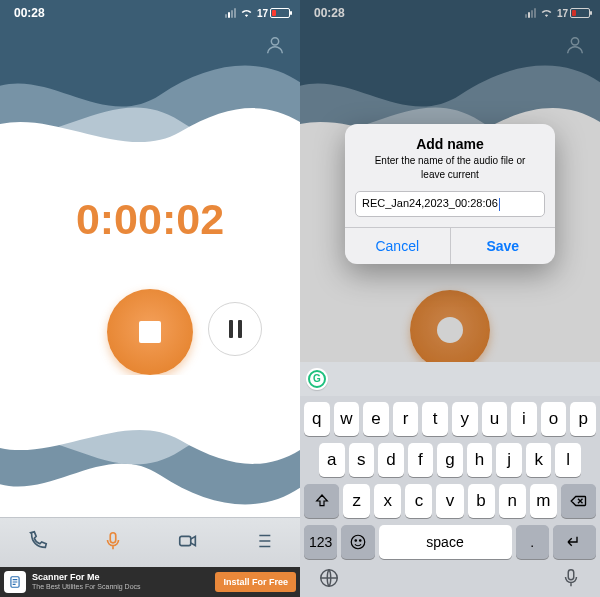 This screenshot has height=597, width=600. Describe the element at coordinates (376, 419) in the screenshot. I see `key-e: e` at that location.